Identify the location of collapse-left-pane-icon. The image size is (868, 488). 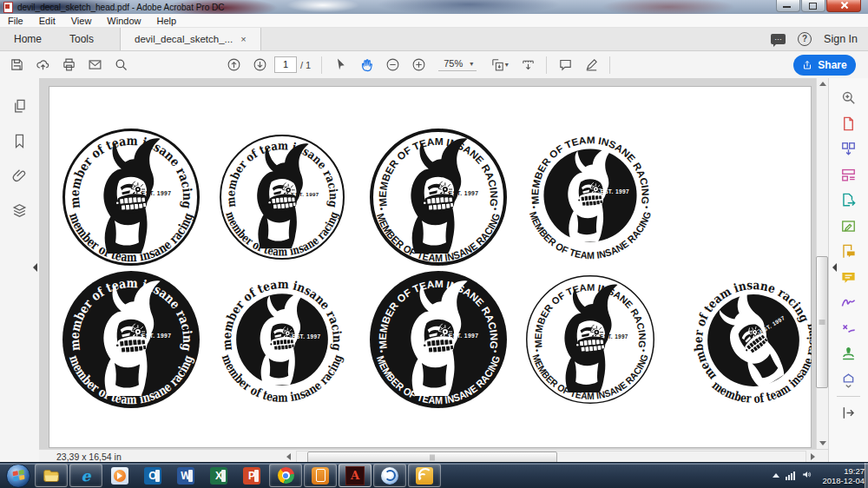
(33, 267).